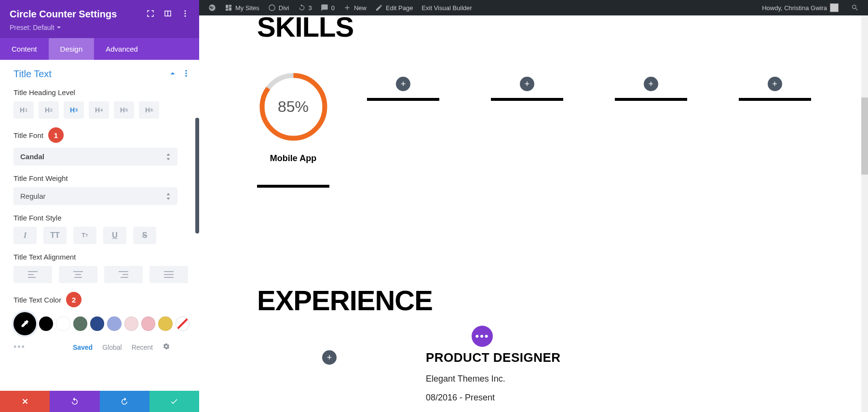 Image resolution: width=868 pixels, height=412 pixels. What do you see at coordinates (74, 401) in the screenshot?
I see `undo-button` at bounding box center [74, 401].